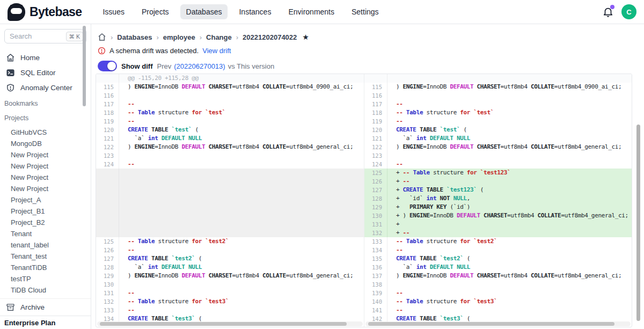 This screenshot has width=644, height=329. What do you see at coordinates (75, 36) in the screenshot?
I see `search-shortcut-badge: ⌘ K` at bounding box center [75, 36].